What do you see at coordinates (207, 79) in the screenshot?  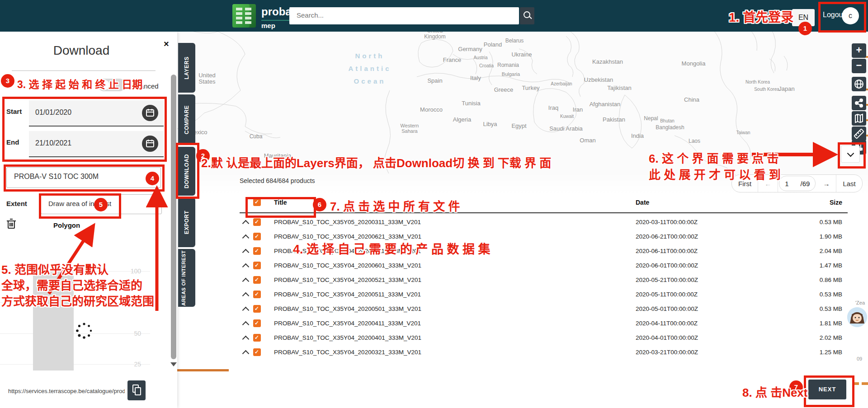 I see `country-label: United States` at bounding box center [207, 79].